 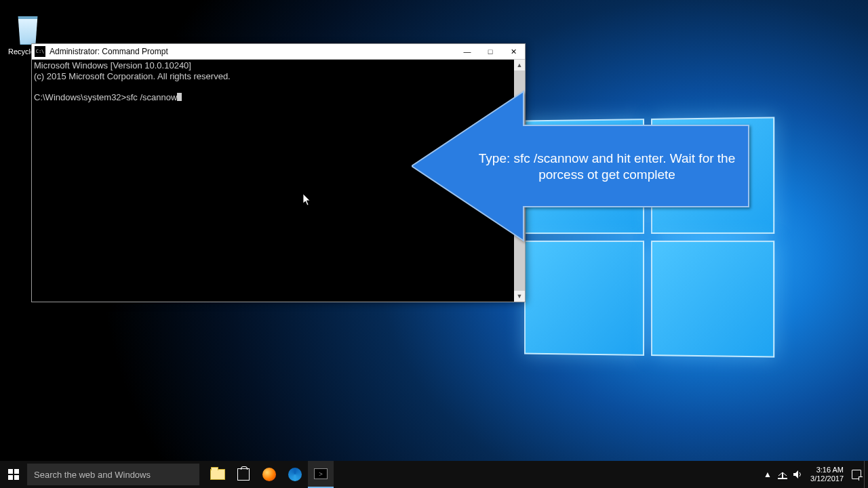 I want to click on minimize-button: ―, so click(x=467, y=52).